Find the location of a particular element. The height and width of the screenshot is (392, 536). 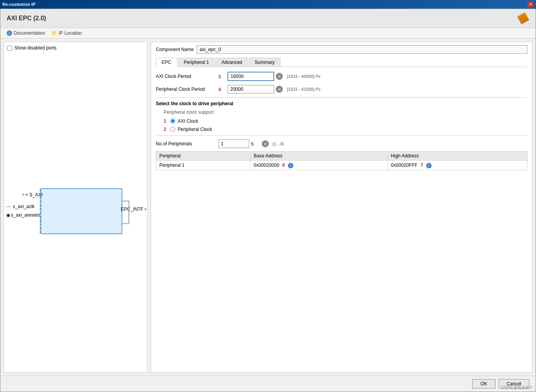

show-disabled-label: Show disabled ports is located at coordinates (35, 48).